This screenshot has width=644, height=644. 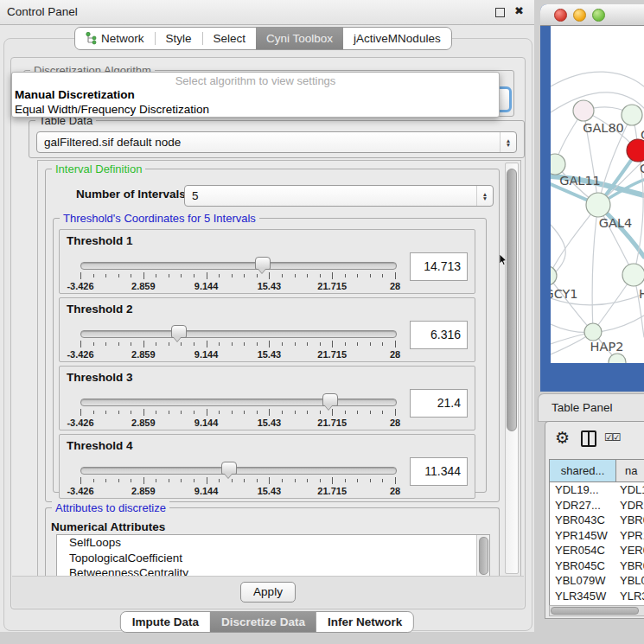 I want to click on bottom-tab-infer-network: Infer Network, so click(x=365, y=622).